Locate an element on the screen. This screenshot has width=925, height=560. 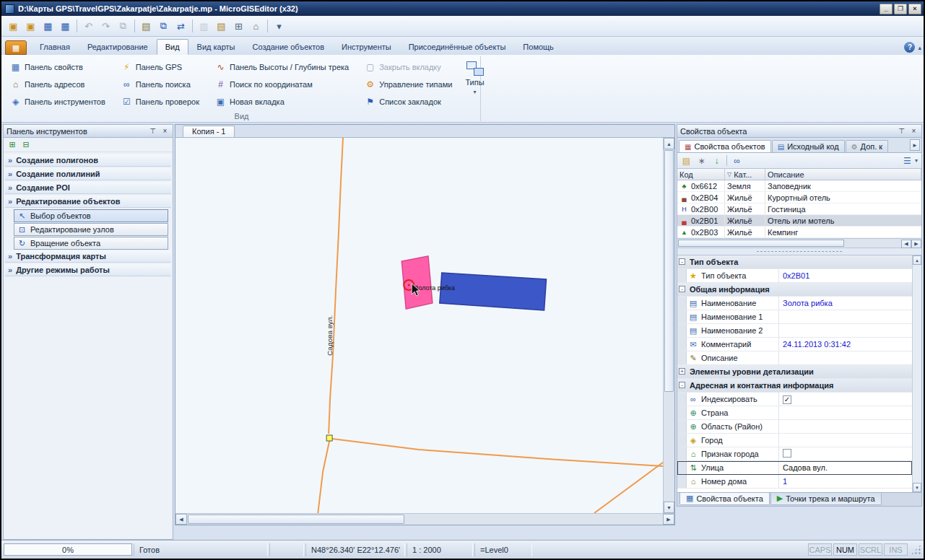
ribbon-tab-Инструменты: Инструменты is located at coordinates (367, 47).